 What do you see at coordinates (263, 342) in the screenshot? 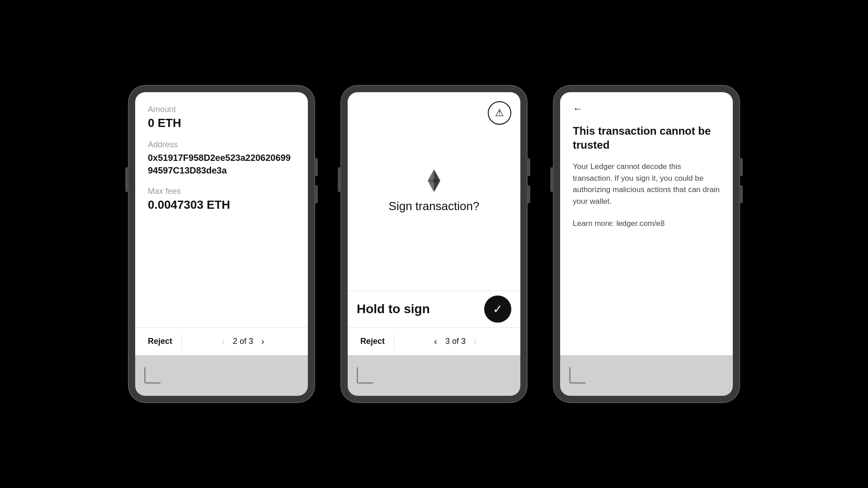
I see `next-arrow-1: ›` at bounding box center [263, 342].